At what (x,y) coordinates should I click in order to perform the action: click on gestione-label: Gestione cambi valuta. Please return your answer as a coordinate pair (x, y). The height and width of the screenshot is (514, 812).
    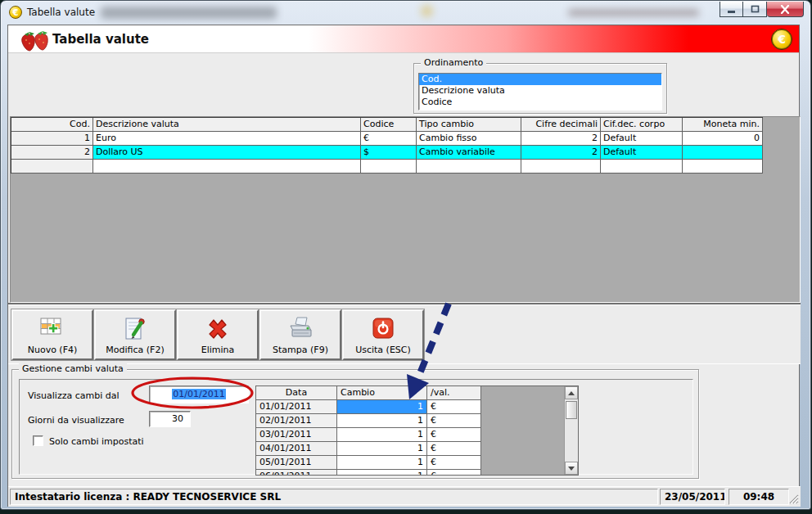
    Looking at the image, I should click on (73, 368).